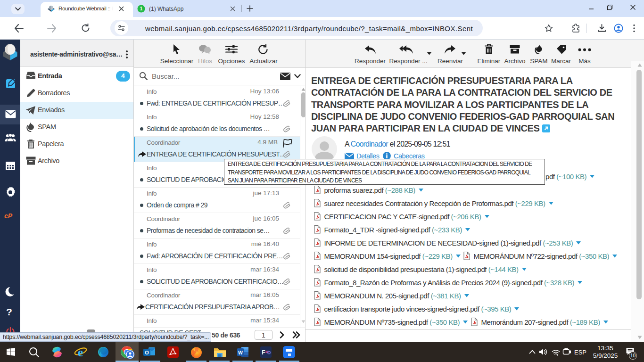  What do you see at coordinates (147, 353) in the screenshot?
I see `svg-text: O` at bounding box center [147, 353].